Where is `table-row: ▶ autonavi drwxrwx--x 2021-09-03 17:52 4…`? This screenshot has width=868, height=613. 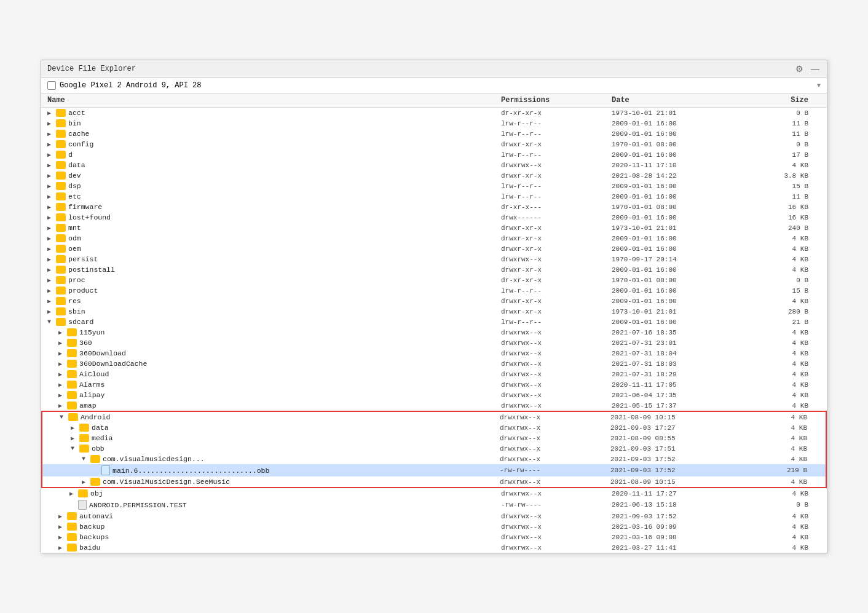 table-row: ▶ autonavi drwxrwx--x 2021-09-03 17:52 4… is located at coordinates (434, 516).